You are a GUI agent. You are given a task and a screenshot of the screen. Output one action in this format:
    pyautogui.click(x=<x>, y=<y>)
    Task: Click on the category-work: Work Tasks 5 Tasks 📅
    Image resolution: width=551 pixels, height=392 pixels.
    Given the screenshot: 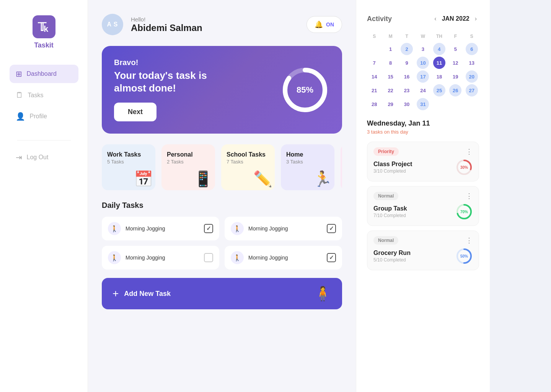 What is the action you would take?
    pyautogui.click(x=129, y=167)
    